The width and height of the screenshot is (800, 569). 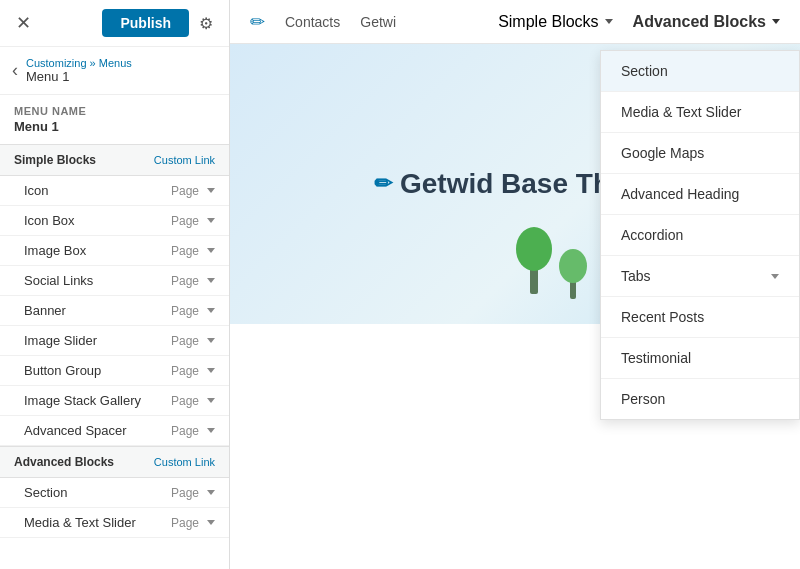 I want to click on menu-name-section: Menu Name Menu 1, so click(x=114, y=120).